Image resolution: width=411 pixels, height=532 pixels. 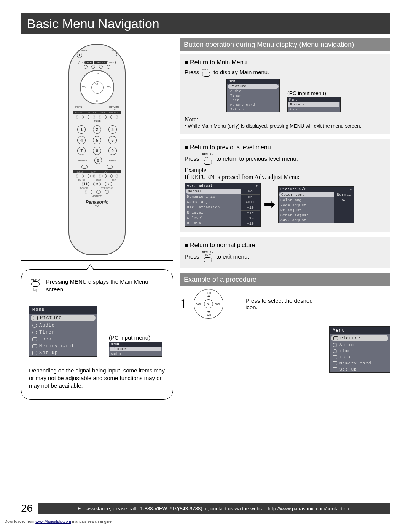 I want to click on sap-label: SAP, so click(x=114, y=50).